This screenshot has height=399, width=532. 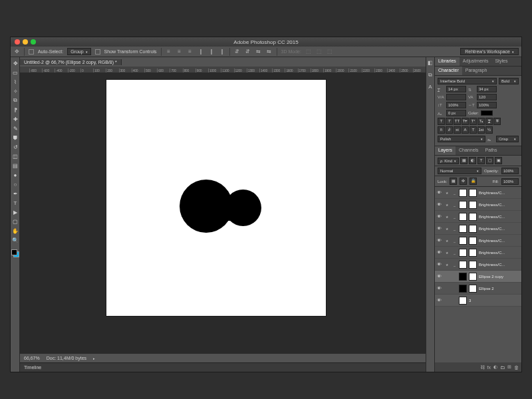 What do you see at coordinates (466, 121) in the screenshot?
I see `smallcaps-button: Tᴛ` at bounding box center [466, 121].